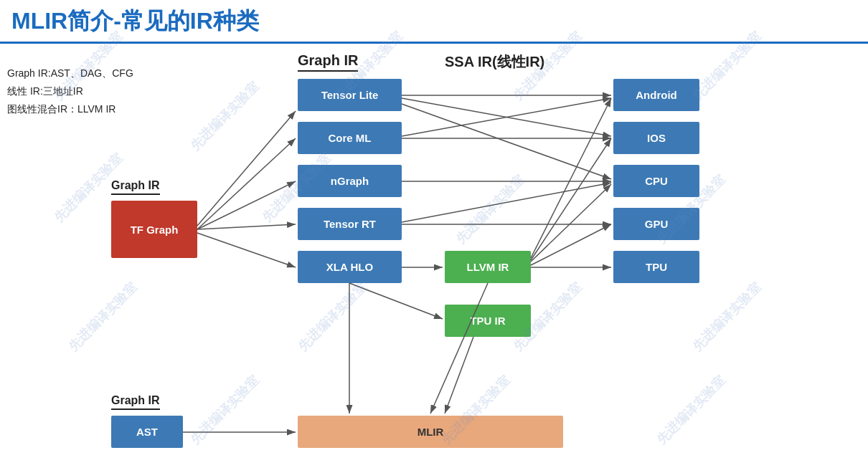 The height and width of the screenshot is (473, 868). Describe the element at coordinates (350, 224) in the screenshot. I see `box-tensor-rt: Tensor RT` at that location.